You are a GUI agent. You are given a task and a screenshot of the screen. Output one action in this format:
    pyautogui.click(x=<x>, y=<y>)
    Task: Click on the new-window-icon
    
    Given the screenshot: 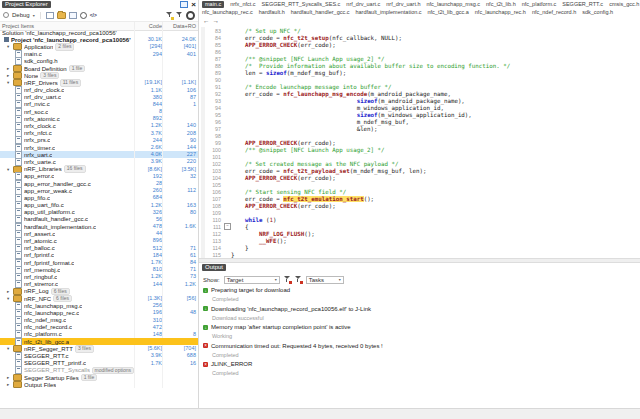 What is the action you would take?
    pyautogui.click(x=50, y=16)
    